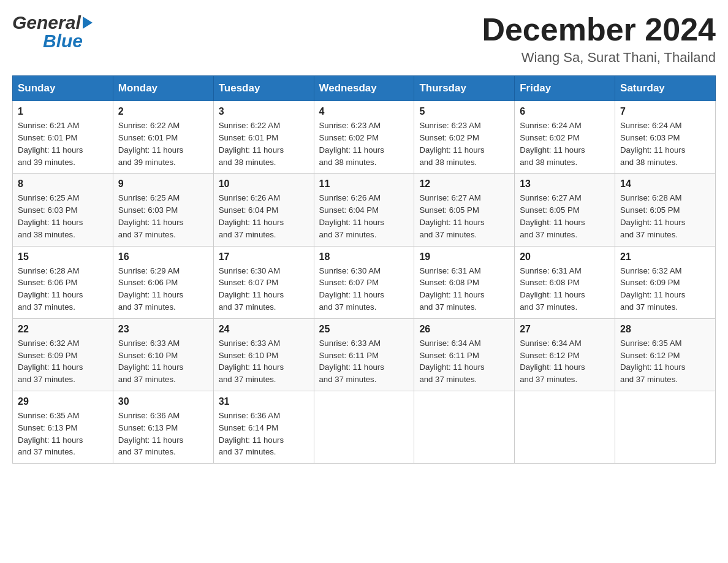  What do you see at coordinates (88, 23) in the screenshot?
I see `logo-triangle-icon` at bounding box center [88, 23].